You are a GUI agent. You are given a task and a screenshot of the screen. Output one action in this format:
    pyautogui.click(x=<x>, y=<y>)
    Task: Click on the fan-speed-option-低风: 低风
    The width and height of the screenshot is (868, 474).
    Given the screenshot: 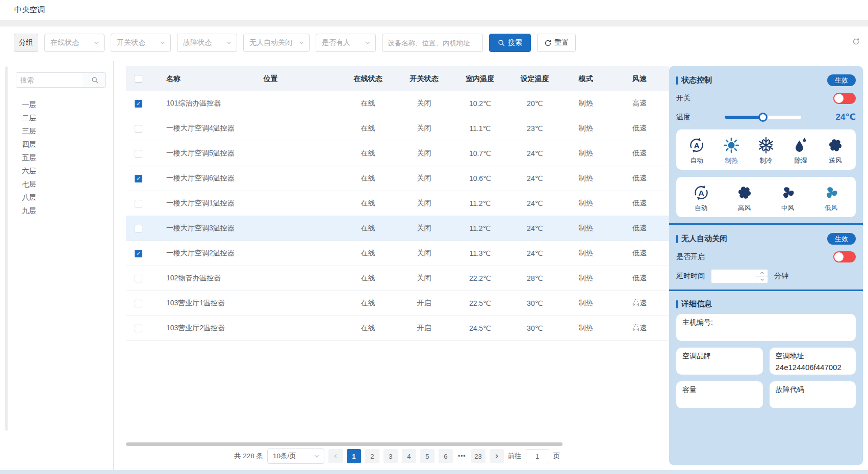 What is the action you would take?
    pyautogui.click(x=831, y=198)
    